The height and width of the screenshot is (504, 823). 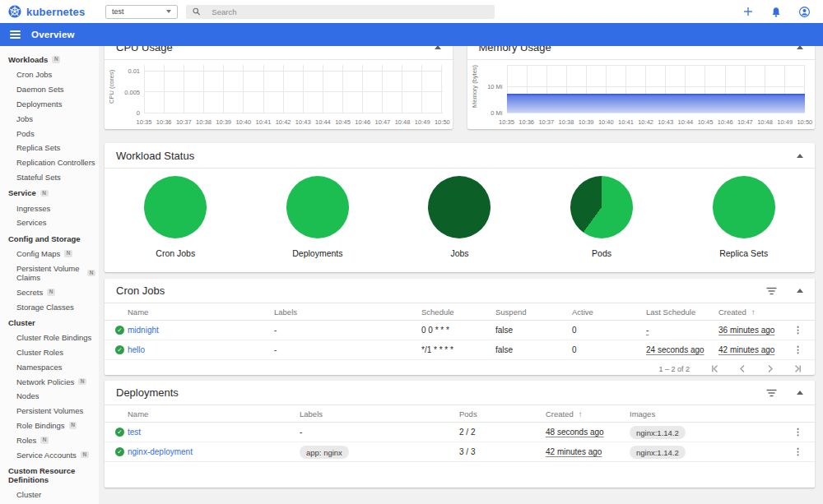 I want to click on sidebar-item-role-bindings: Role BindingsN, so click(x=49, y=426).